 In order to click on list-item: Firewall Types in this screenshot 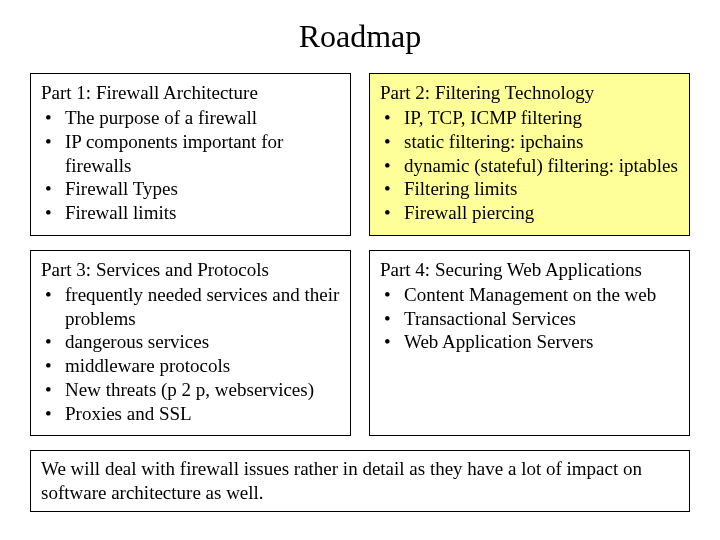, I will do `click(190, 189)`.